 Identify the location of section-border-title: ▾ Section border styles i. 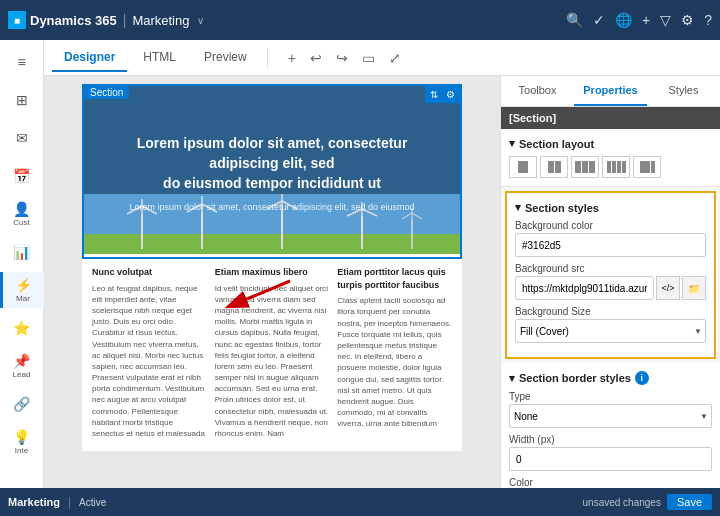
(579, 378).